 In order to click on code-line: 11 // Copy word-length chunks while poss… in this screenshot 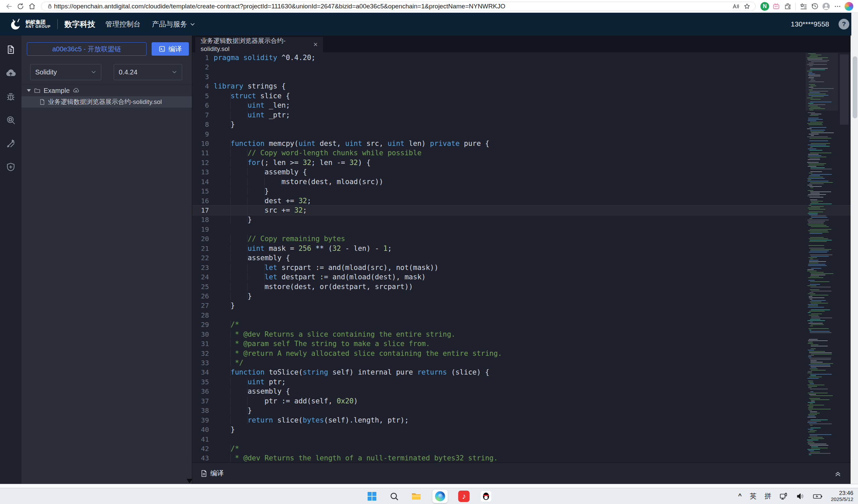, I will do `click(521, 153)`.